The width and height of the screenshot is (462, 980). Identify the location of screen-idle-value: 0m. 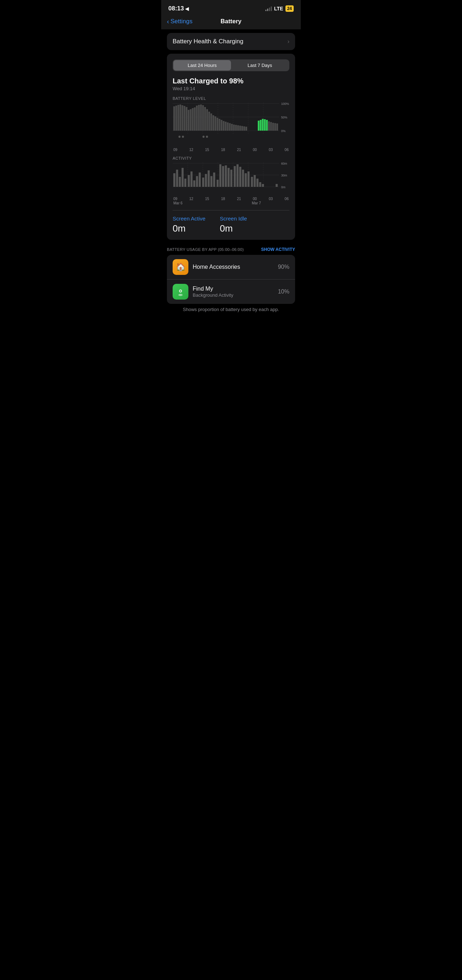
(234, 228).